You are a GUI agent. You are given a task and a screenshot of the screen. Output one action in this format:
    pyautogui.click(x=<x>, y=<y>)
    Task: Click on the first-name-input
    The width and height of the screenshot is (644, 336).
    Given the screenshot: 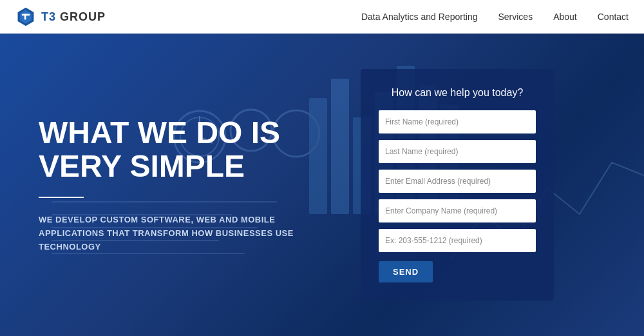 What is the action you would take?
    pyautogui.click(x=457, y=122)
    